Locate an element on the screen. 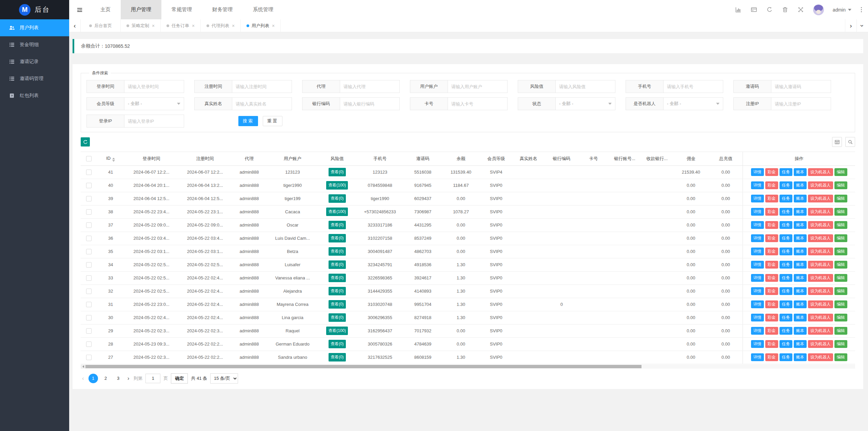 The width and height of the screenshot is (868, 431). sort-icon is located at coordinates (114, 160).